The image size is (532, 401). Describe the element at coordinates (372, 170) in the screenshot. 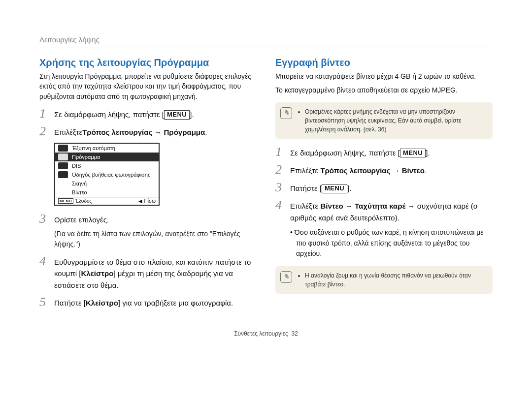

I see `bold-text: Τρόπος λειτουργίας → Βίντεο` at that location.